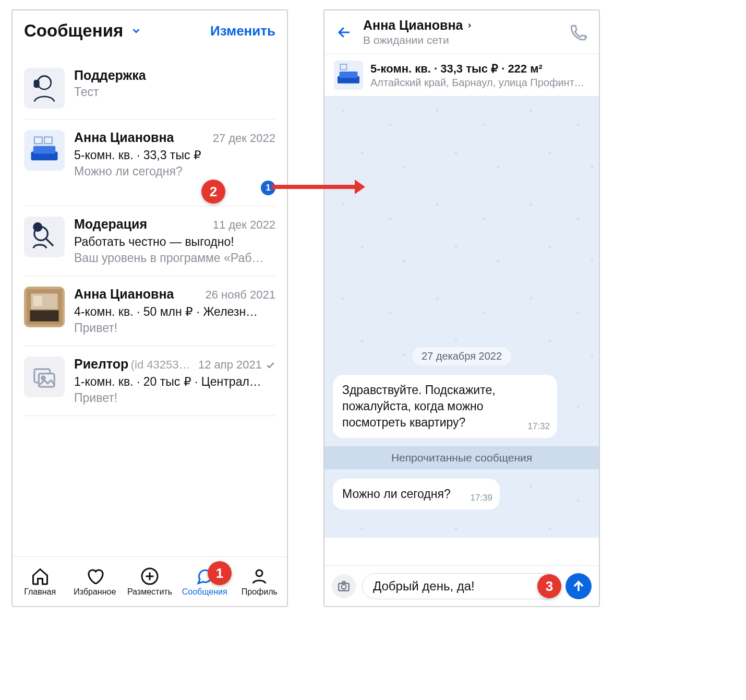 Image resolution: width=746 pixels, height=700 pixels. What do you see at coordinates (461, 32) in the screenshot?
I see `chat-title-block: Анна Циановна В ожидании сети` at bounding box center [461, 32].